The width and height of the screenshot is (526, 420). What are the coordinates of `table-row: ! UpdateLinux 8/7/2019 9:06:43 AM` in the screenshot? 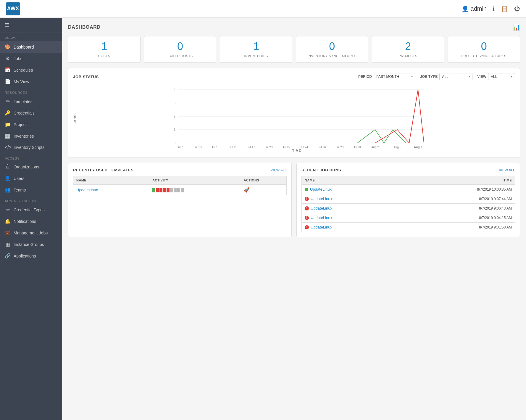 It's located at (408, 208).